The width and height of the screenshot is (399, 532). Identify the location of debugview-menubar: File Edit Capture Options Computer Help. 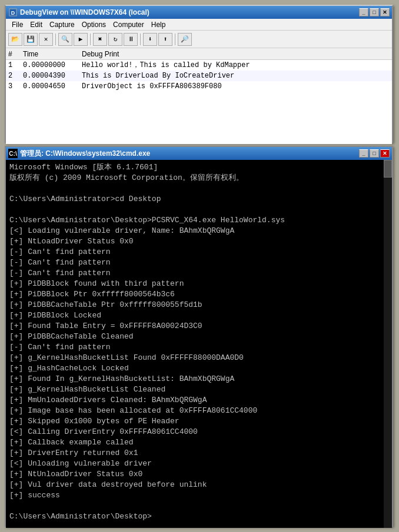
(199, 25).